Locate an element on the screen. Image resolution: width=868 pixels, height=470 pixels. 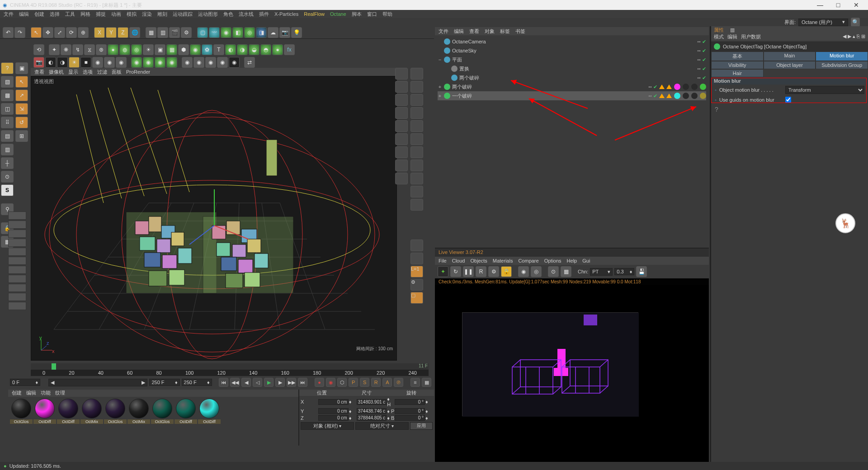
key-a: A is located at coordinates (387, 382).